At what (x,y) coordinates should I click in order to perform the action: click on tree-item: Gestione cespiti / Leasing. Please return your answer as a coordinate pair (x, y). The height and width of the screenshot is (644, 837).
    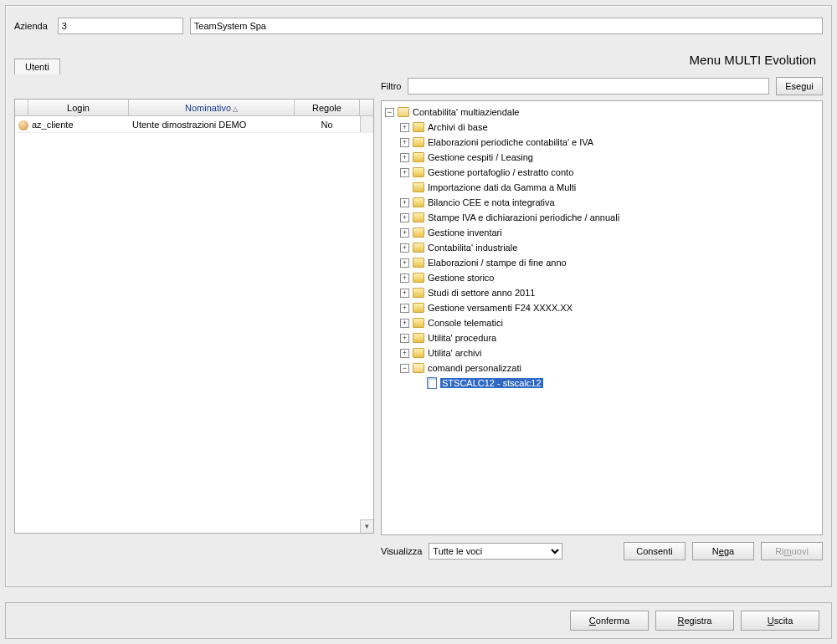
    Looking at the image, I should click on (480, 157).